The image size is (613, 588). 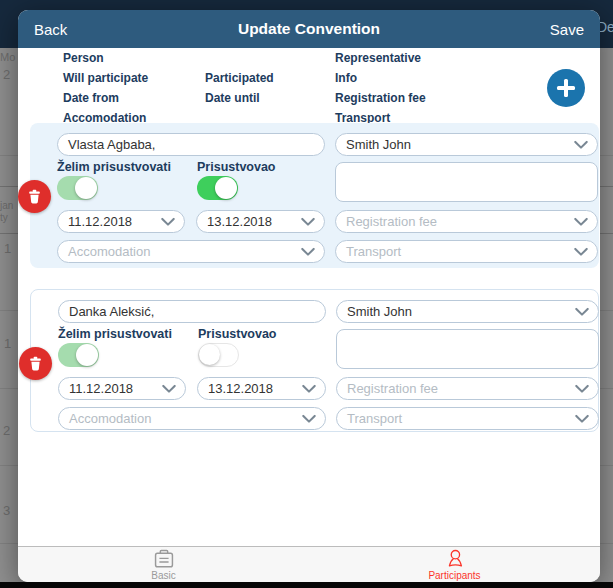 I want to click on modal-navbar: Back Update Convention Save, so click(x=309, y=29).